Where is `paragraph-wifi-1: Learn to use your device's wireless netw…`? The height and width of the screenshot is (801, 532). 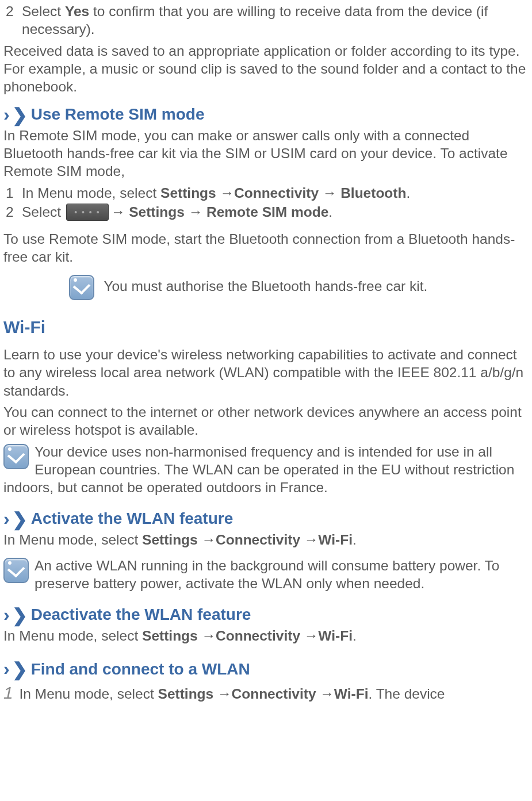
paragraph-wifi-1: Learn to use your device's wireless netw… is located at coordinates (267, 373).